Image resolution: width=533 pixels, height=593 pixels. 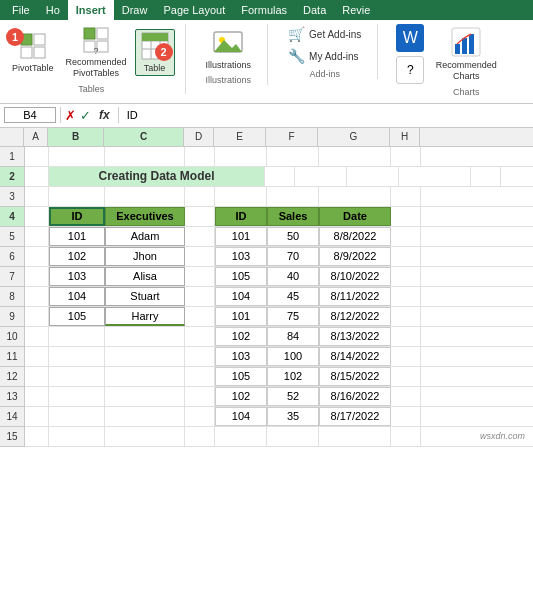 What do you see at coordinates (241, 276) in the screenshot?
I see `cell-E7: 105` at bounding box center [241, 276].